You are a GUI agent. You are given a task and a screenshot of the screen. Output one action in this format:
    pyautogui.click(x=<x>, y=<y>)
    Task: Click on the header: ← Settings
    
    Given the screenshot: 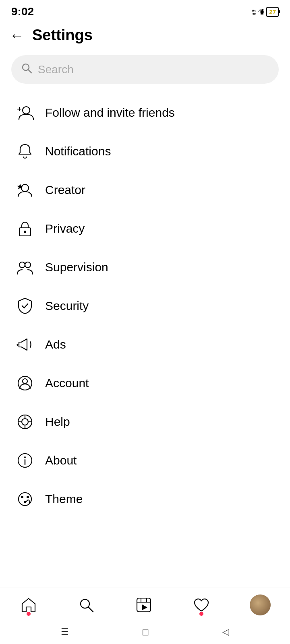 What is the action you would take?
    pyautogui.click(x=145, y=37)
    